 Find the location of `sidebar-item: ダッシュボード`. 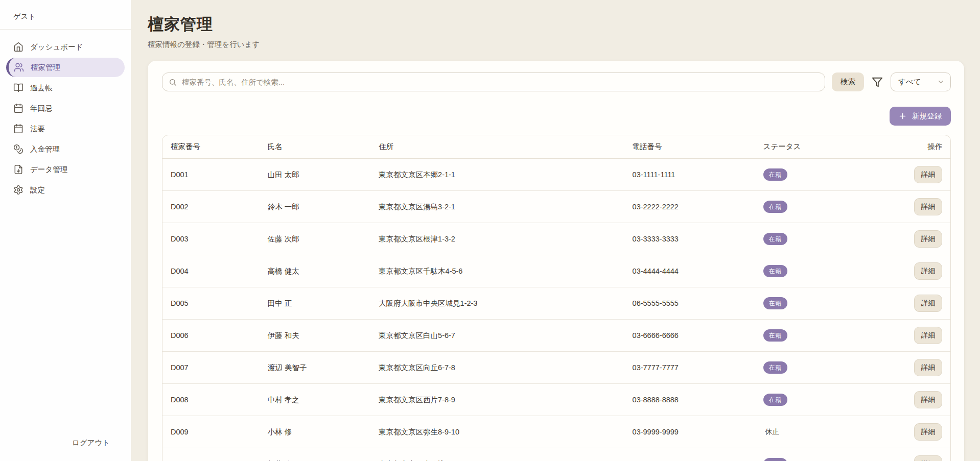

sidebar-item: ダッシュボード is located at coordinates (65, 47).